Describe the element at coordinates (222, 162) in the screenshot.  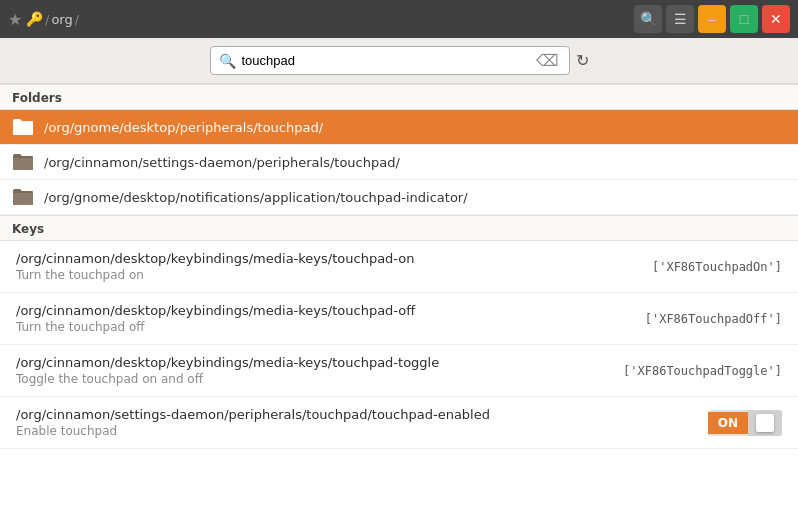
I see `folder-path: /org/cinnamon/settings-daemon/peripheral…` at that location.